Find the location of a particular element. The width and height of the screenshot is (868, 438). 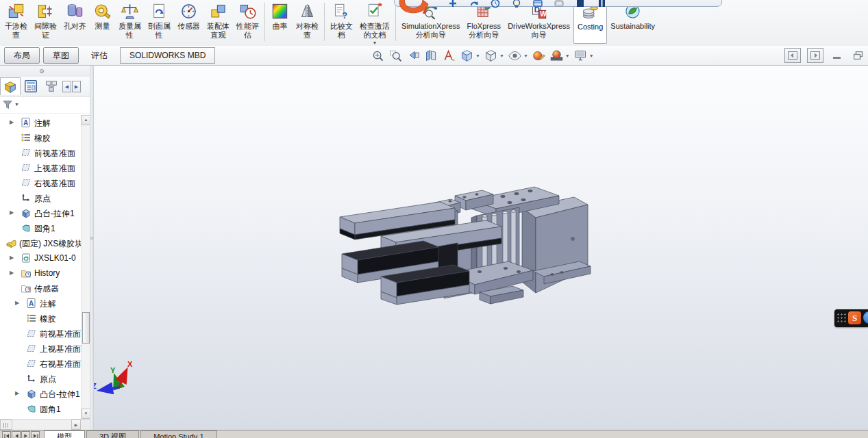

ribbon-item-mass-properties: 质量属 性 is located at coordinates (130, 22).